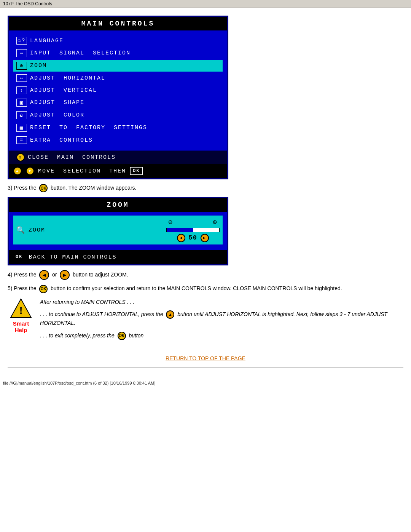  Describe the element at coordinates (118, 115) in the screenshot. I see `menu-item-adjust-color: ☯ ADJUST COLOR` at that location.